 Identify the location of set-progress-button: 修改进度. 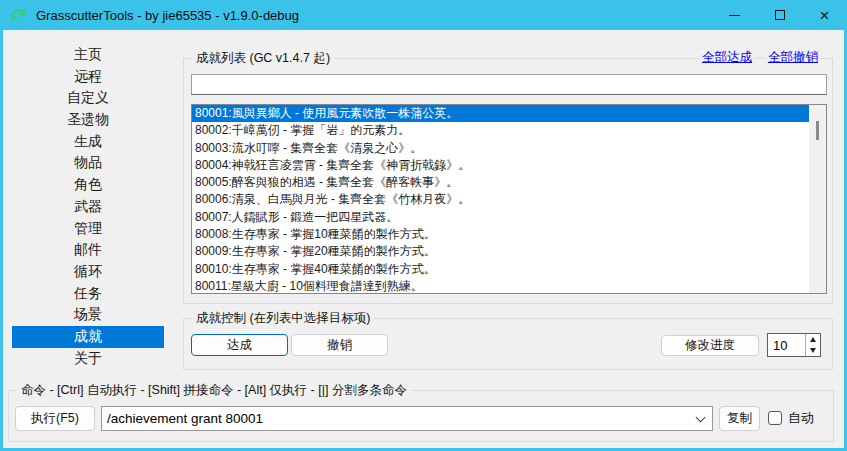
(710, 346).